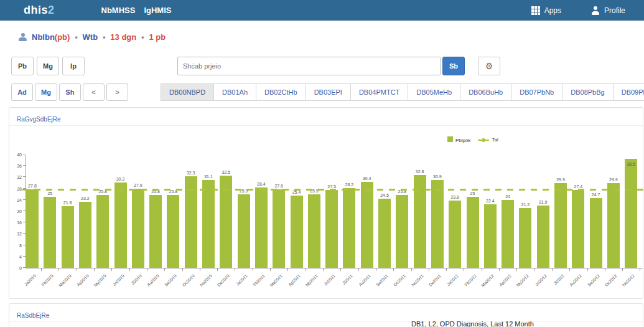 This screenshot has width=644, height=327. What do you see at coordinates (450, 140) in the screenshot?
I see `legend-bar-swatch-icon` at bounding box center [450, 140].